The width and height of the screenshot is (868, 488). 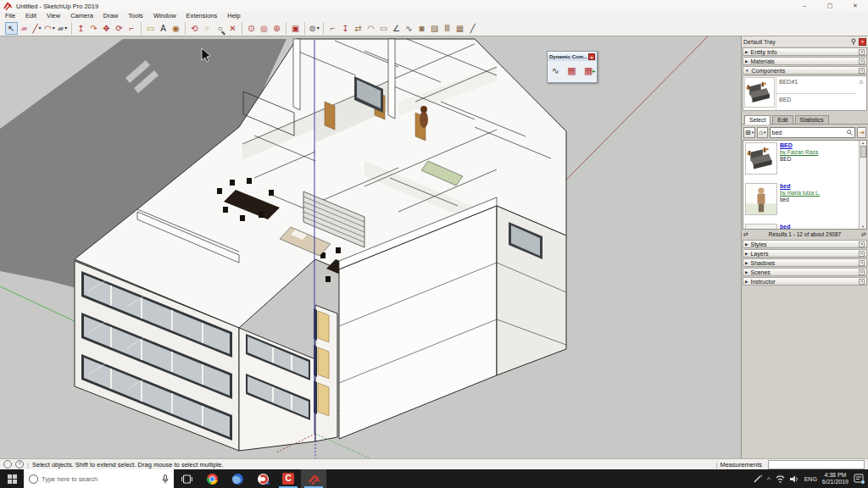 What do you see at coordinates (459, 29) in the screenshot?
I see `ext-crate-tool: ▦` at bounding box center [459, 29].